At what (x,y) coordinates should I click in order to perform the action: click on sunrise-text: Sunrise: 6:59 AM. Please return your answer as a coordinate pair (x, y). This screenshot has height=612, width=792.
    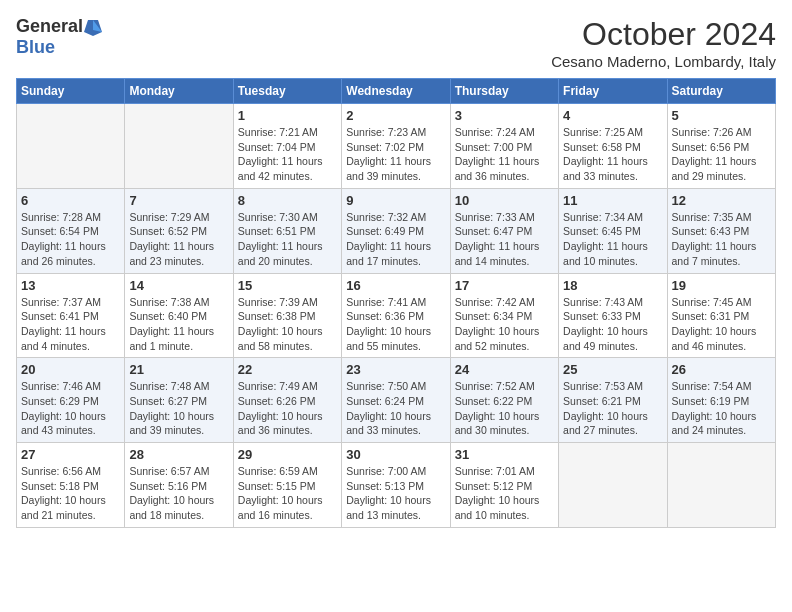
    Looking at the image, I should click on (288, 472).